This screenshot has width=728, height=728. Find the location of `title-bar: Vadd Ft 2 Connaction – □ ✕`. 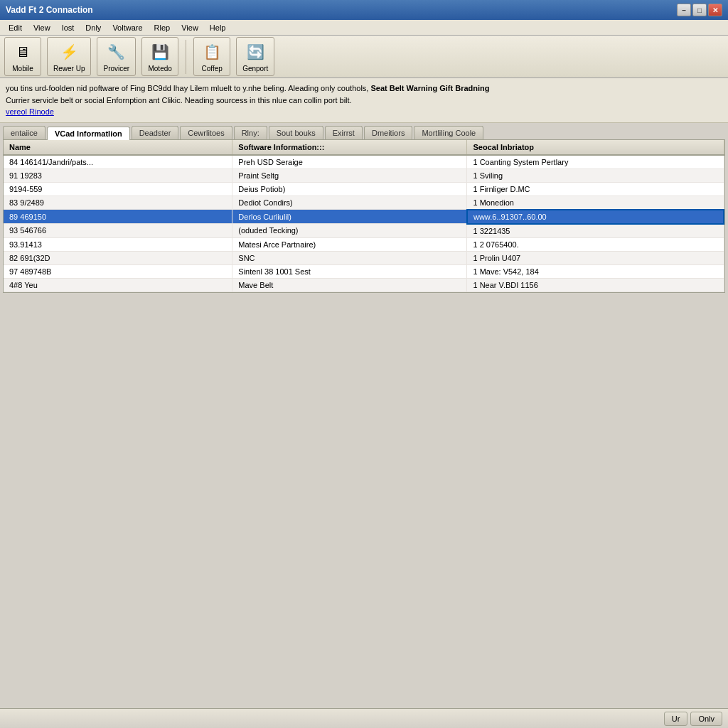

title-bar: Vadd Ft 2 Connaction – □ ✕ is located at coordinates (364, 10).